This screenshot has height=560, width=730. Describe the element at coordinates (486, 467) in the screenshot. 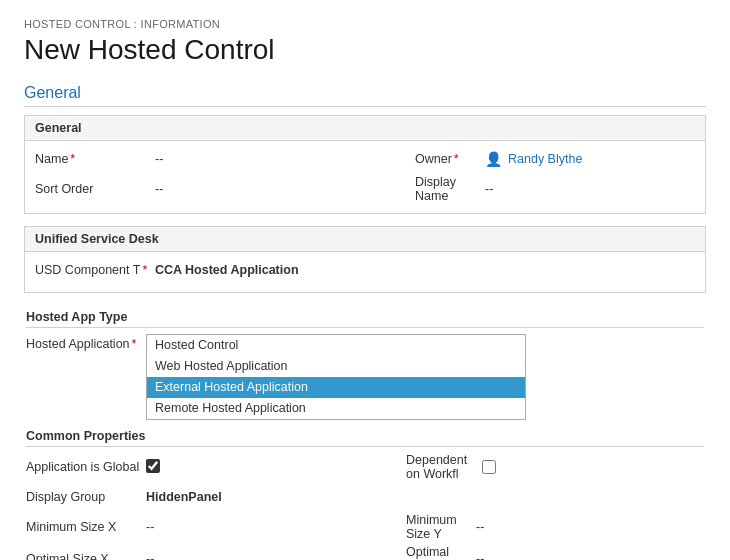

I see `dependent-workfl-checkbox-wrap` at that location.